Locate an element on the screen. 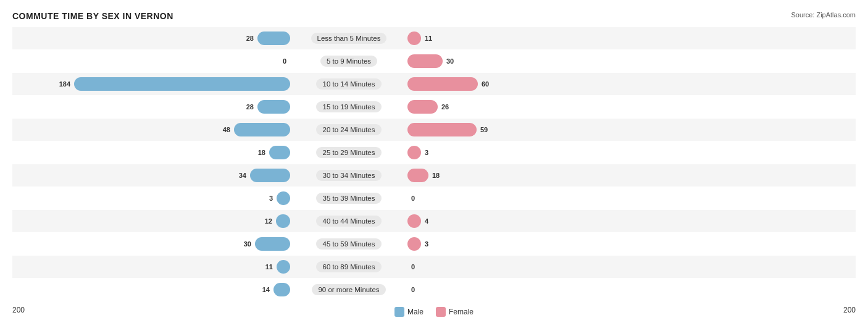  row-label-area: 60 to 89 Minutes is located at coordinates (349, 267).